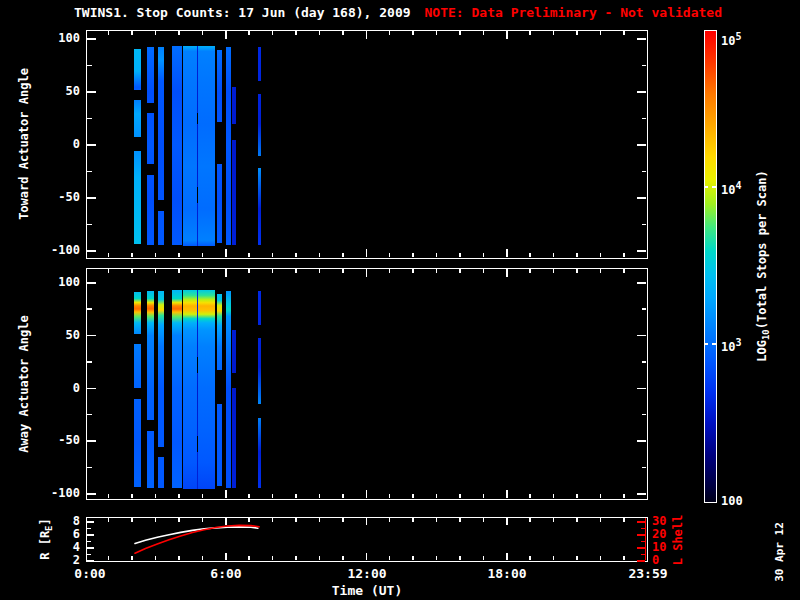  I want to click on r-tick-label: 8, so click(65, 521).